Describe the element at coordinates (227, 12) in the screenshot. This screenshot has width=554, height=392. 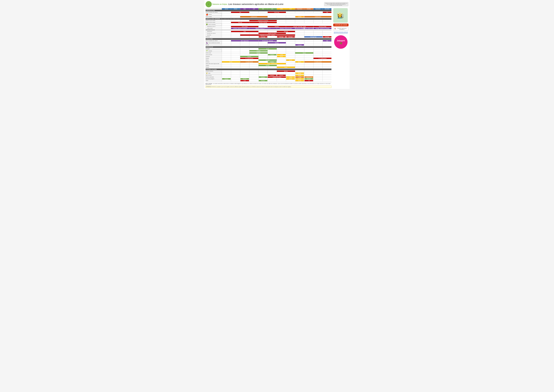
I see `task-arbo-jan` at that location.